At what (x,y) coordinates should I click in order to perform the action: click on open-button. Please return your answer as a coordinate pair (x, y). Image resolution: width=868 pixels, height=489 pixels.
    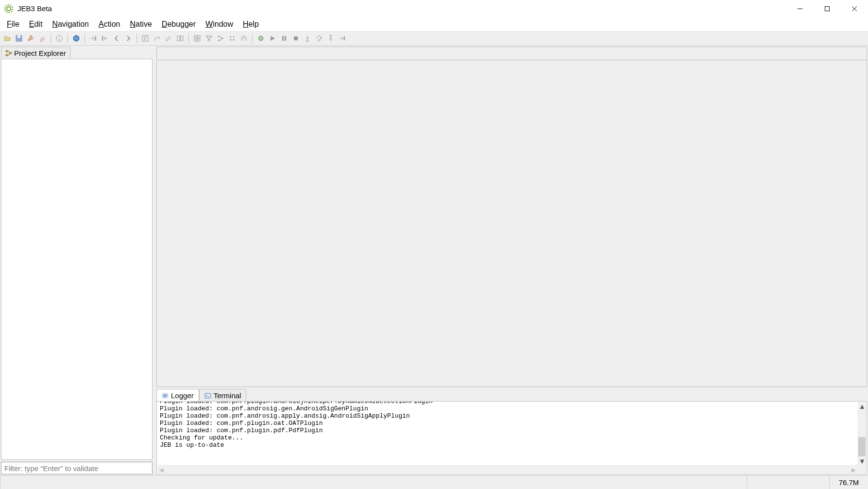
    Looking at the image, I should click on (7, 38).